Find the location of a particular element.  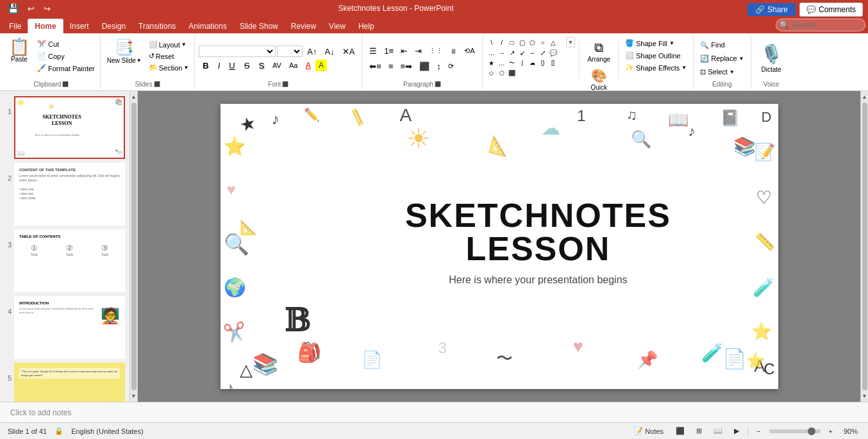

clear-formatting-button: ✕A is located at coordinates (349, 51).